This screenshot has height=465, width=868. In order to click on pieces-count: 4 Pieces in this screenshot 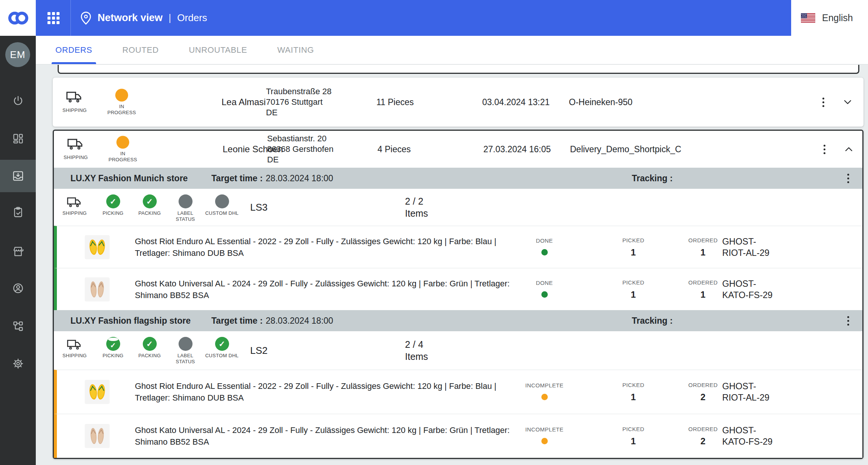, I will do `click(394, 149)`.